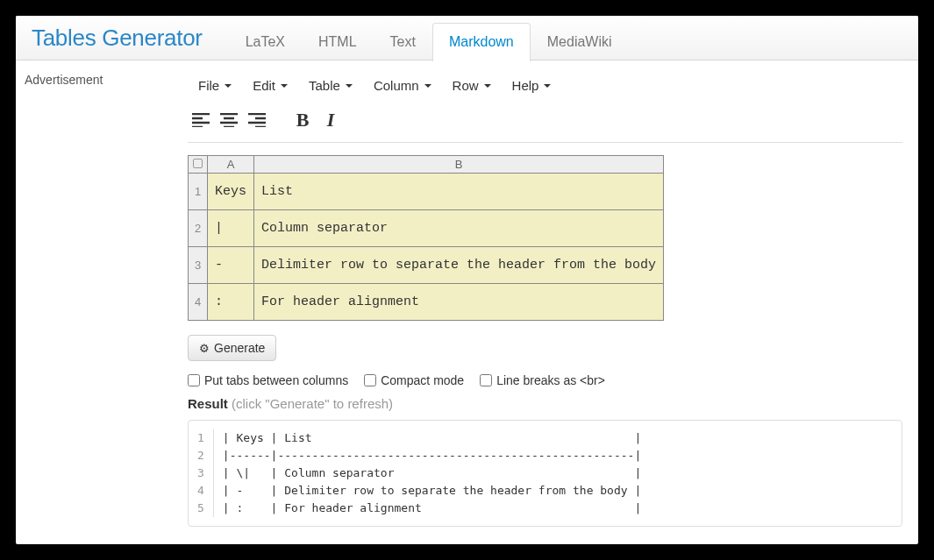 Image resolution: width=934 pixels, height=560 pixels. I want to click on cell: Keys, so click(232, 192).